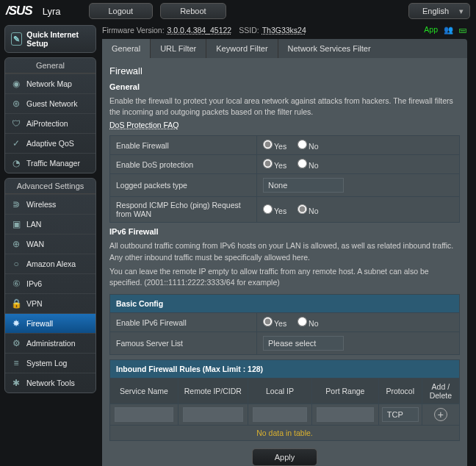  I want to click on tools-icon: ✱, so click(16, 383).